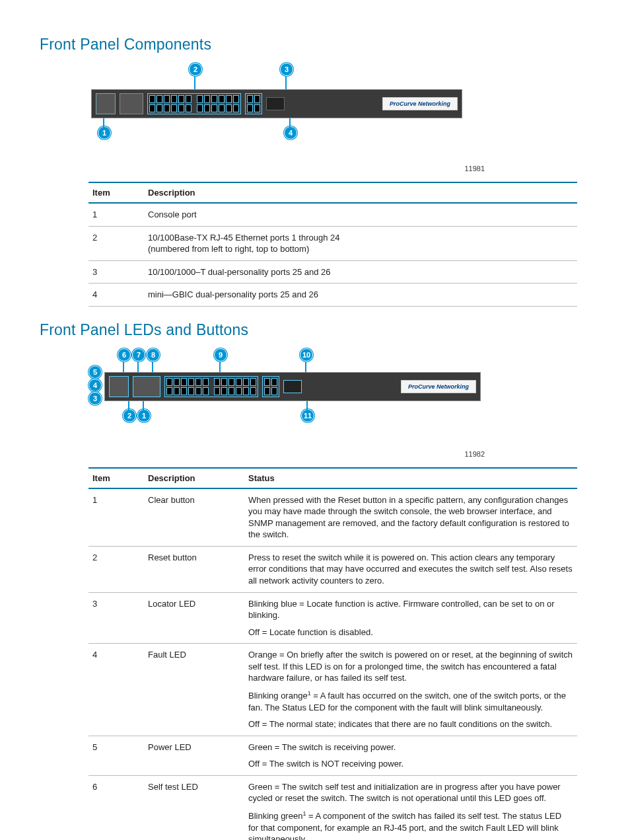 Image resolution: width=630 pixels, height=840 pixels. What do you see at coordinates (194, 618) in the screenshot?
I see `cell-description: Locator LED` at bounding box center [194, 618].